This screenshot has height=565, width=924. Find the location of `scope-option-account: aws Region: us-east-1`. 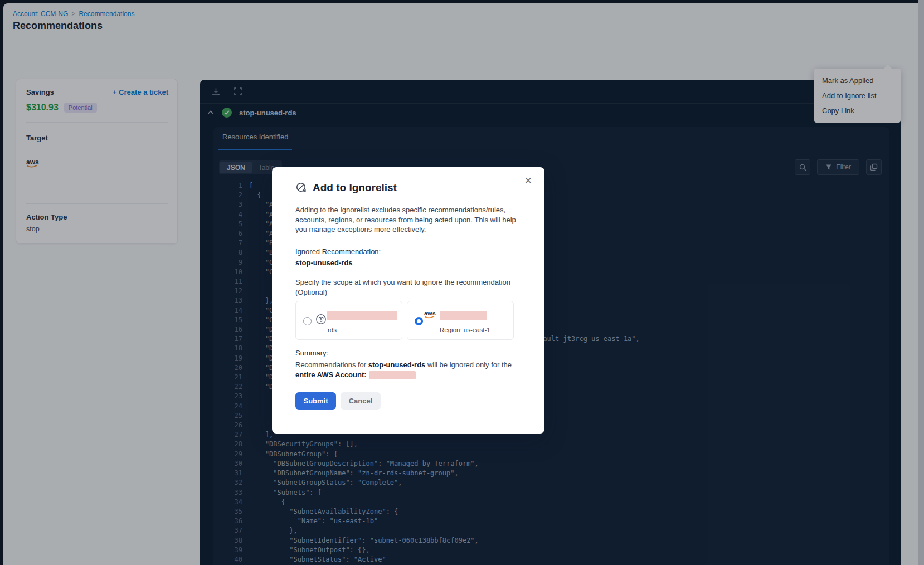

scope-option-account: aws Region: us-east-1 is located at coordinates (460, 320).